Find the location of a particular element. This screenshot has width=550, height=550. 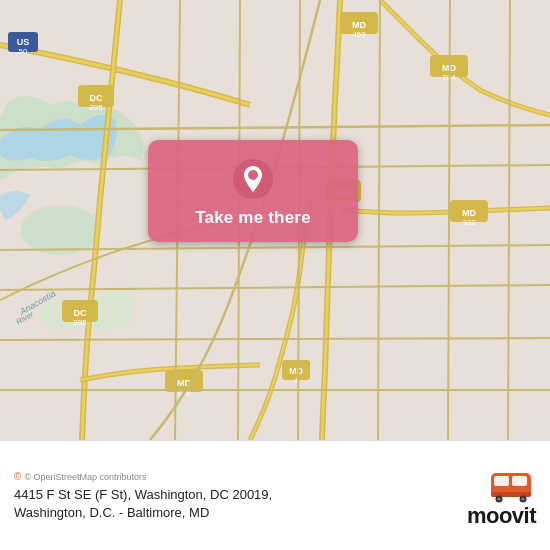

moovit-logo: moovit is located at coordinates (502, 496).